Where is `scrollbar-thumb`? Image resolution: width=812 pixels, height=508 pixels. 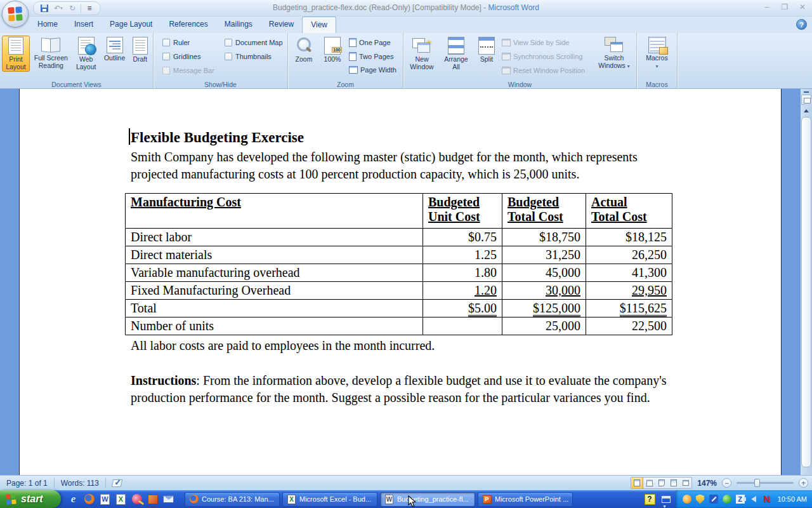
scrollbar-thumb is located at coordinates (806, 292).